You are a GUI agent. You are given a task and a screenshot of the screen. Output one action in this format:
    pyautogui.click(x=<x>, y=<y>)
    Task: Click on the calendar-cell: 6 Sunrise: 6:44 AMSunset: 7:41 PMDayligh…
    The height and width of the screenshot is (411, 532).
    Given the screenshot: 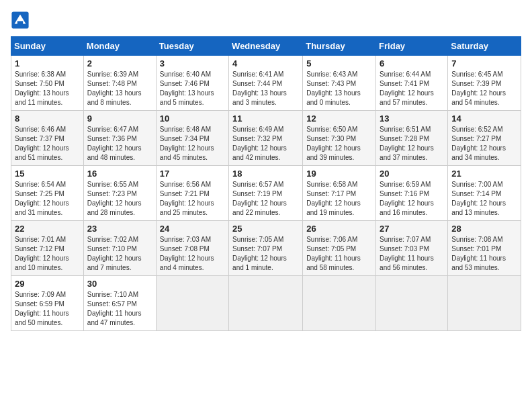 What is the action you would take?
    pyautogui.click(x=412, y=83)
    